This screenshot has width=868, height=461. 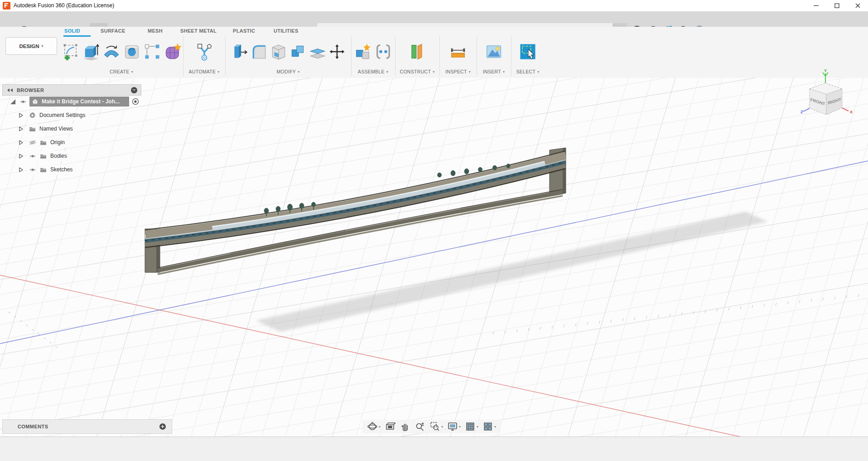 I want to click on press-pull-icon, so click(x=240, y=52).